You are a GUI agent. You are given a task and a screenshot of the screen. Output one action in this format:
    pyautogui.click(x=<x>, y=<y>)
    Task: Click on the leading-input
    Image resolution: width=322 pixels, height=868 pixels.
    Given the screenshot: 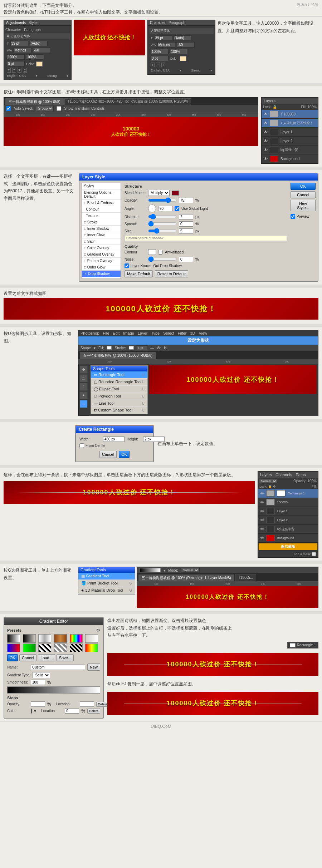 What is the action you would take?
    pyautogui.click(x=39, y=44)
    